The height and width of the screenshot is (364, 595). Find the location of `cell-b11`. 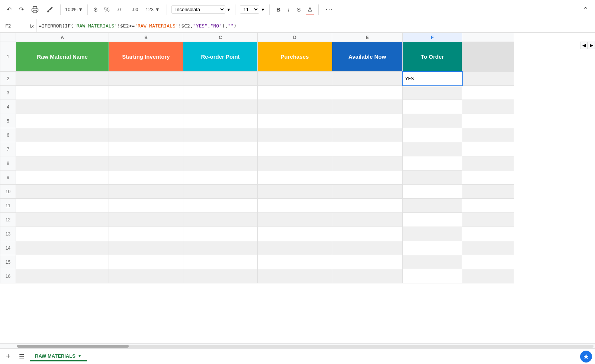

cell-b11 is located at coordinates (146, 206).